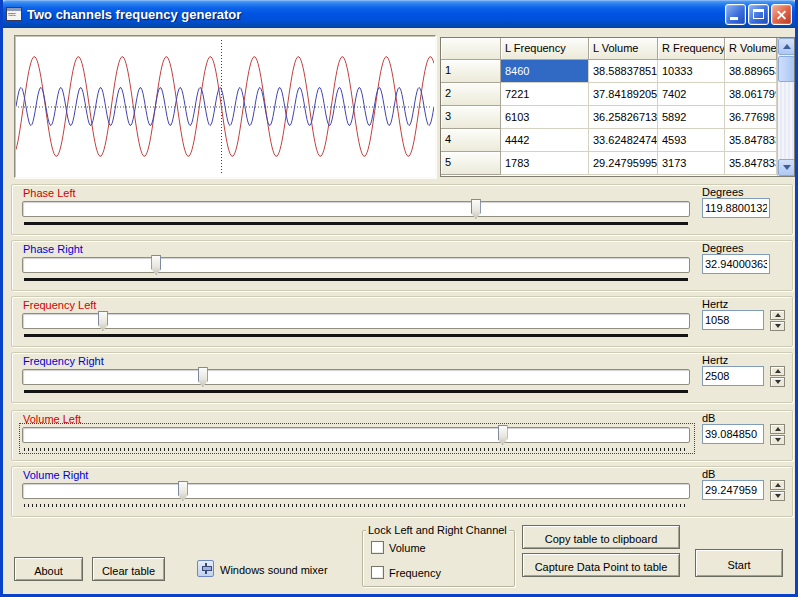 This screenshot has width=798, height=597. What do you see at coordinates (378, 572) in the screenshot?
I see `frequency-checkbox` at bounding box center [378, 572].